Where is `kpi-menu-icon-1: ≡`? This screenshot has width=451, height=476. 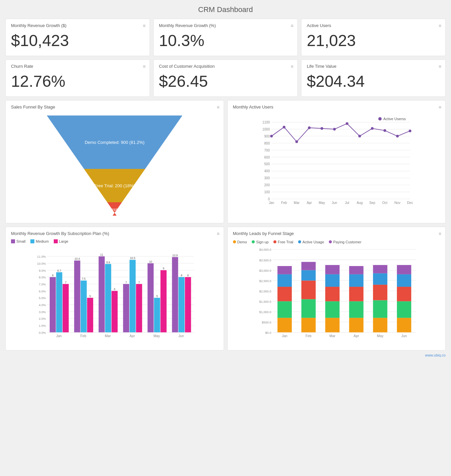 kpi-menu-icon-1: ≡ is located at coordinates (292, 26).